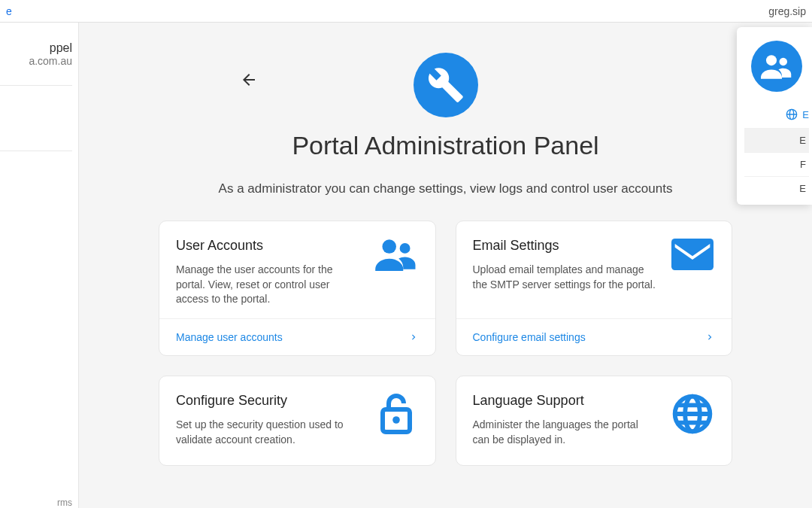 Image resolution: width=812 pixels, height=508 pixels. I want to click on user-menu-item: F, so click(777, 164).